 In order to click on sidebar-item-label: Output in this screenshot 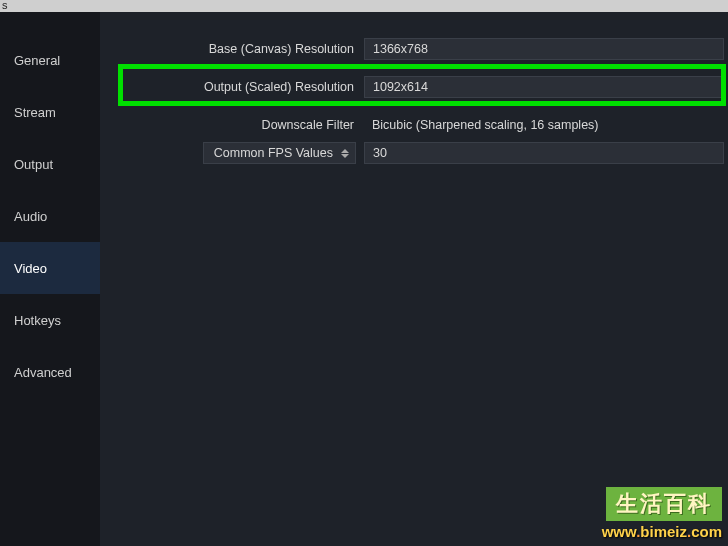, I will do `click(34, 164)`.